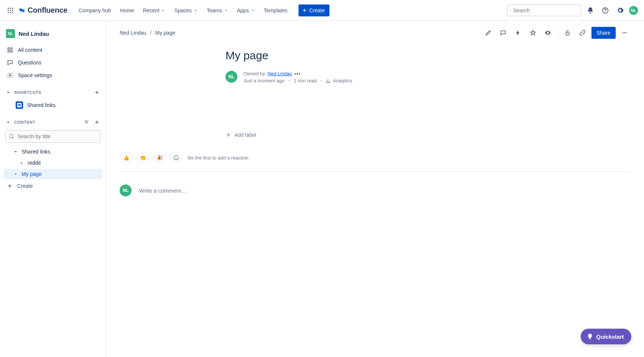 This screenshot has height=357, width=644. Describe the element at coordinates (243, 10) in the screenshot. I see `nav-apps-label: Apps` at that location.